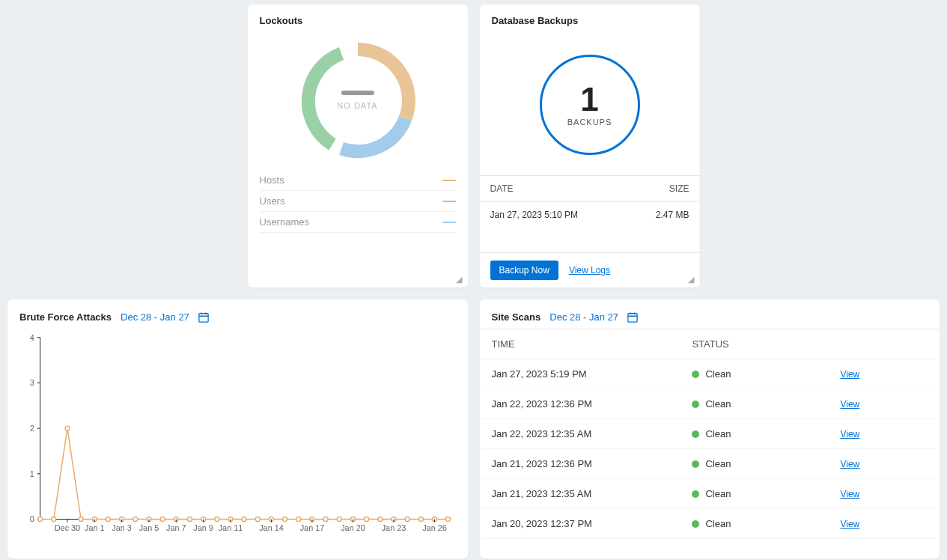 This screenshot has width=947, height=560. What do you see at coordinates (177, 528) in the screenshot?
I see `svg-text: Jan 7` at bounding box center [177, 528].